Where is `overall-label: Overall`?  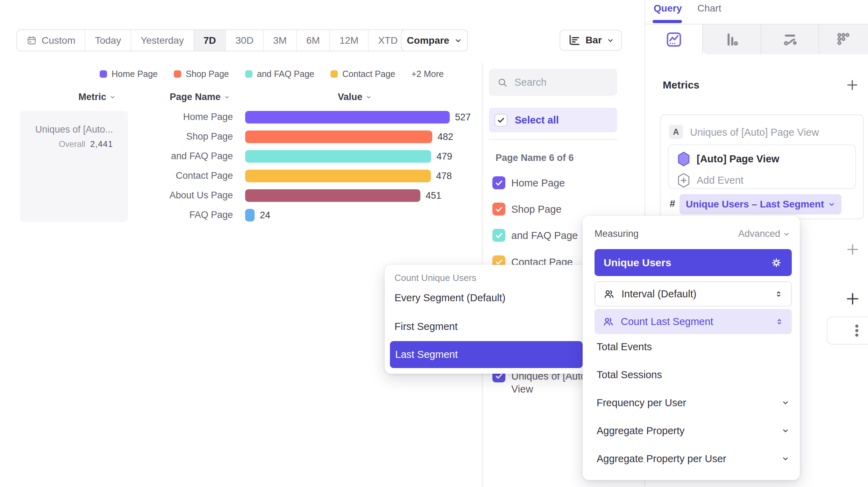
overall-label: Overall is located at coordinates (72, 144).